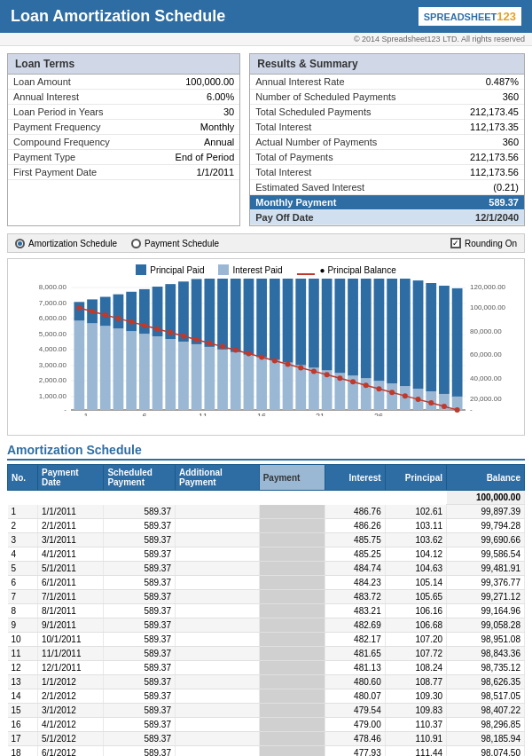 This screenshot has height=756, width=532. What do you see at coordinates (387, 218) in the screenshot?
I see `payoff-row: Pay Off Date12/1/2040` at bounding box center [387, 218].